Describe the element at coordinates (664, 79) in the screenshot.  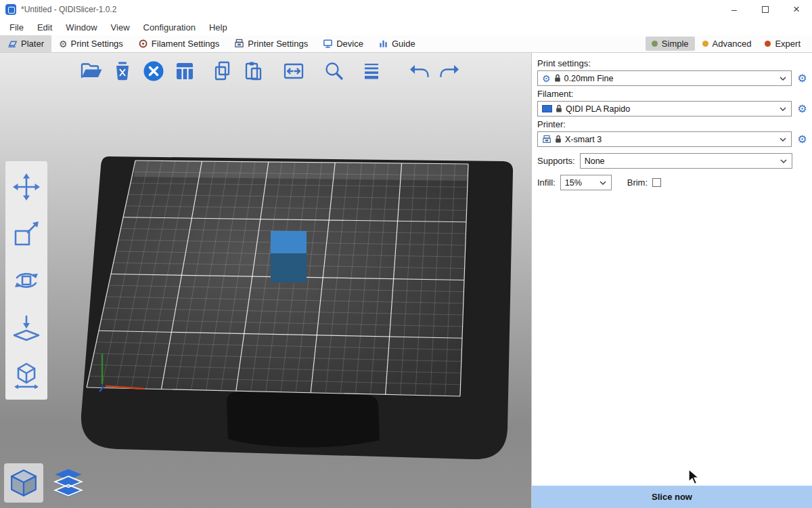
I see `print-settings-combo: ⚙ 0.20mm Fine` at that location.